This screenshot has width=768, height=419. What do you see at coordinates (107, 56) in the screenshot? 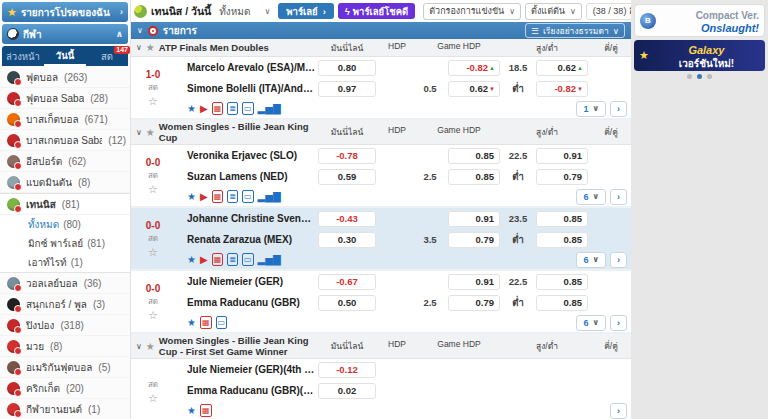
I see `sidebar-tab-live: สด 147` at bounding box center [107, 56].